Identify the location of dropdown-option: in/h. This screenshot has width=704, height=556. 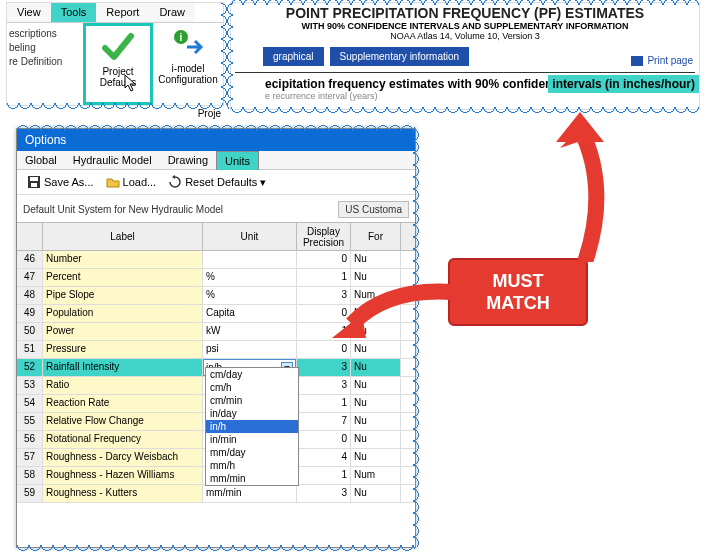
(252, 426).